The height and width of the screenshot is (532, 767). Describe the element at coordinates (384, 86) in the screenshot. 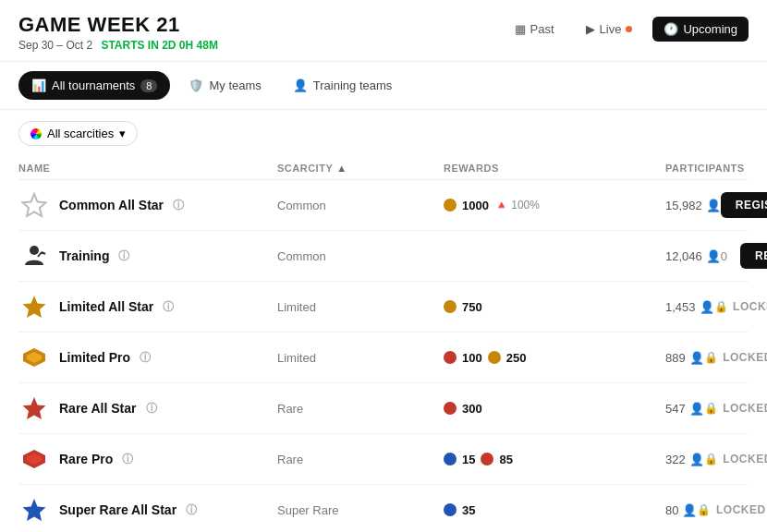

I see `nav-tabs: 📊 All tournaments 8 🛡️ My teams 👤 Traini…` at that location.